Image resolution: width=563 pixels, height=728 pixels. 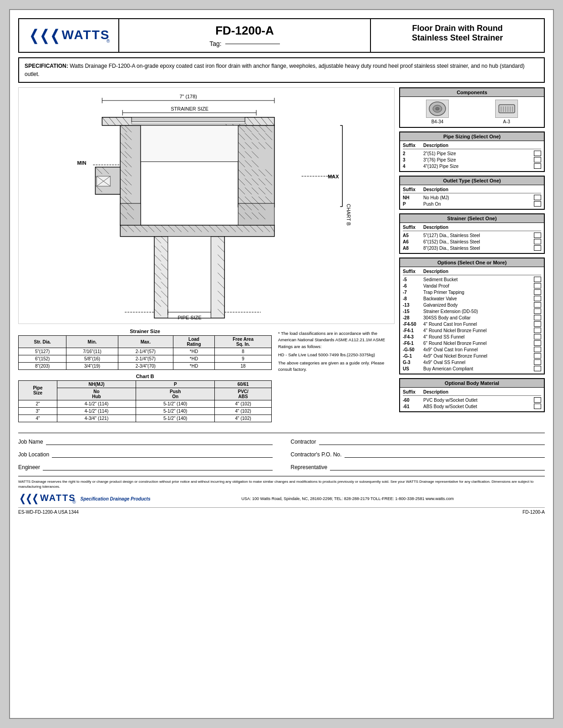 What do you see at coordinates (445, 454) in the screenshot?
I see `contractors-po-line` at bounding box center [445, 454].